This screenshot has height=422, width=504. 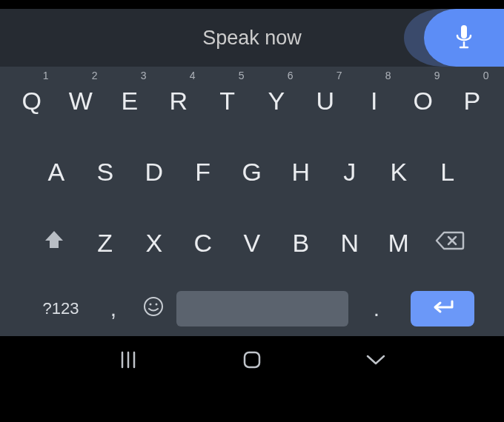 I want to click on emoji-key, so click(x=153, y=309).